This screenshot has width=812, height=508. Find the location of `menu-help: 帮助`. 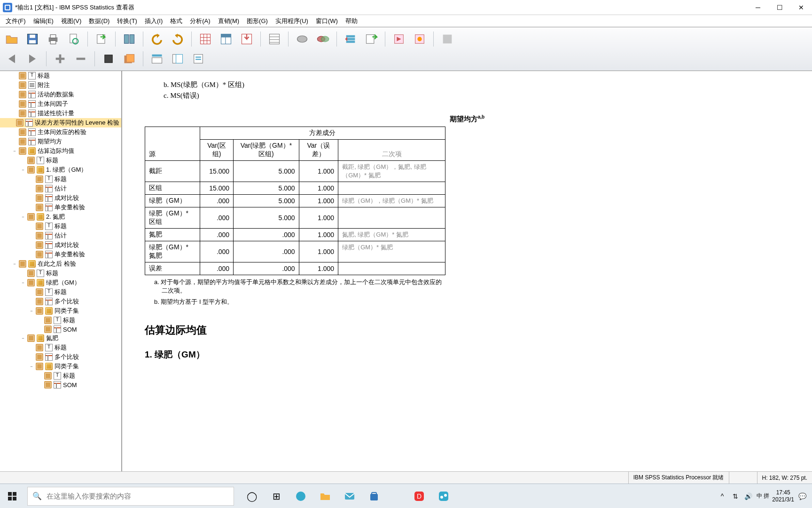

menu-help: 帮助 is located at coordinates (351, 21).